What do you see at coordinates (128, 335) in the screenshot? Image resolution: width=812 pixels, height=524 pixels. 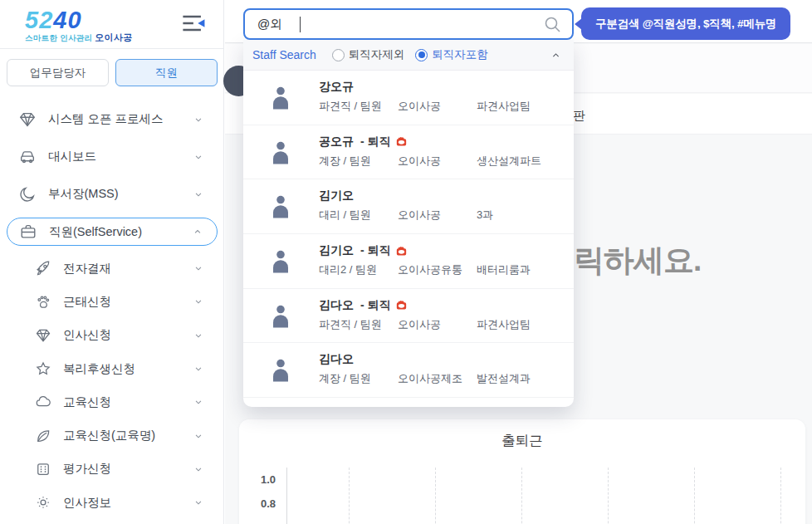 I see `sidebar-item-label: 인사신청` at bounding box center [128, 335].